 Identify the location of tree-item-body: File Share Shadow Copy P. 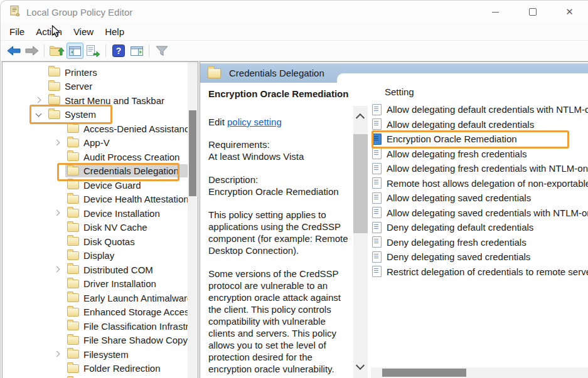
(132, 340).